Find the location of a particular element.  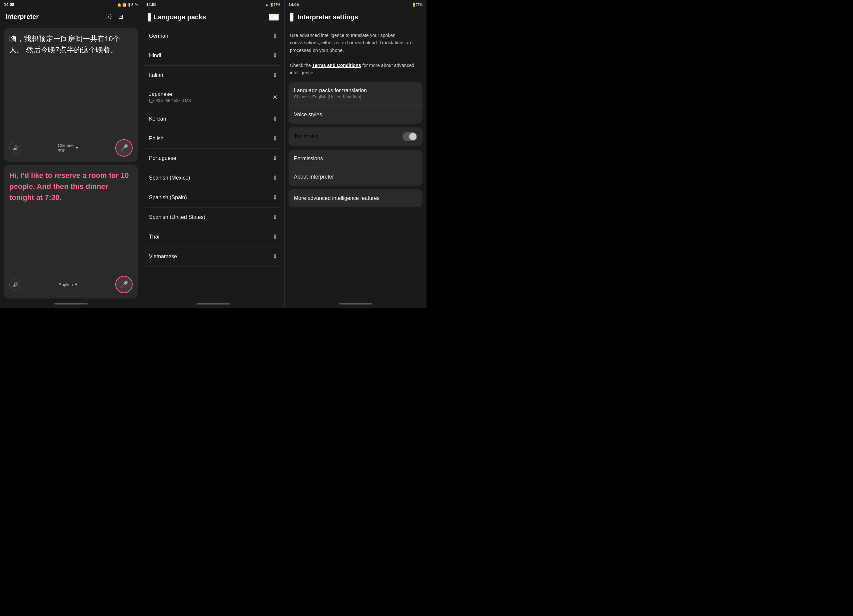

permissions-label: Permissions is located at coordinates (355, 159).